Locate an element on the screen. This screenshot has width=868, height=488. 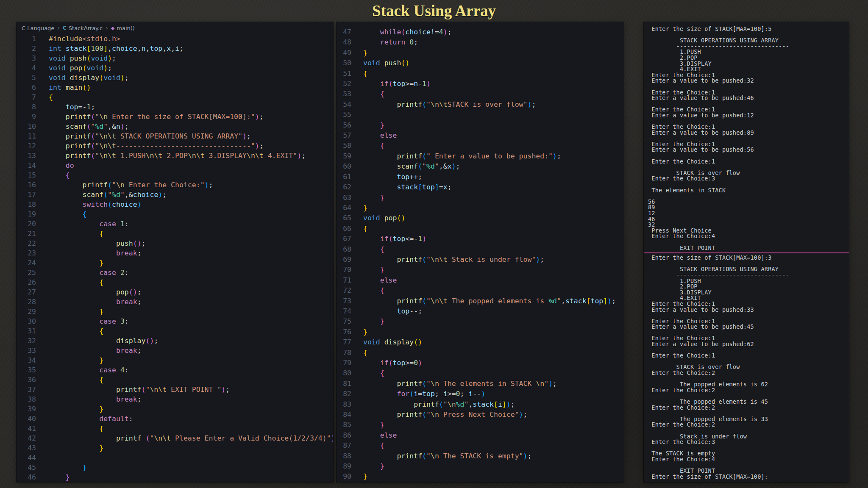
code-text: case 1: is located at coordinates (82, 224).